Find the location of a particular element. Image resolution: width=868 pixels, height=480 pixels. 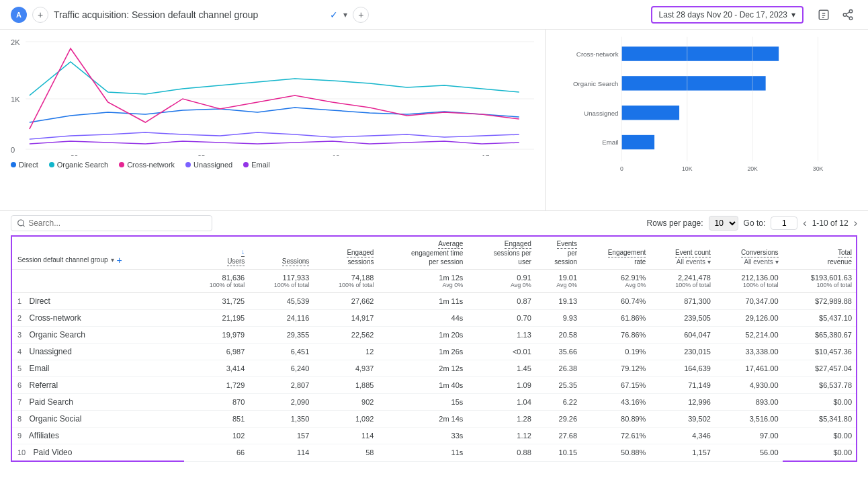

cell-engaged-6: 902 is located at coordinates (345, 402).